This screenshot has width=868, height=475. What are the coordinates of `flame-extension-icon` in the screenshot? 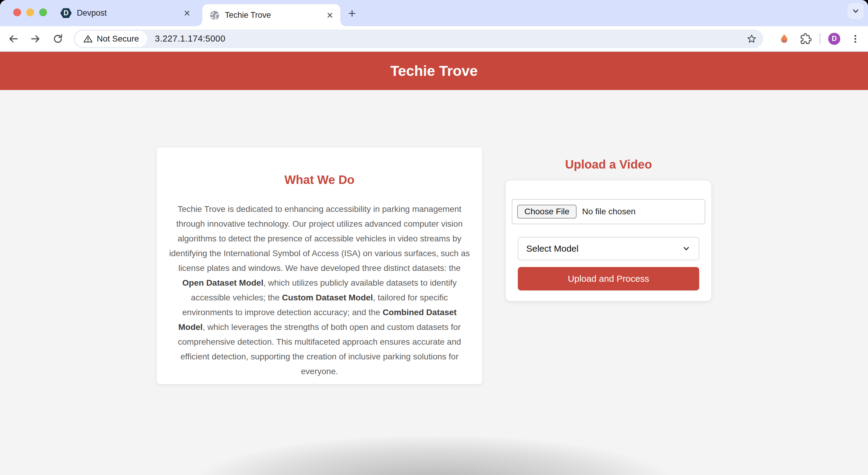 It's located at (784, 39).